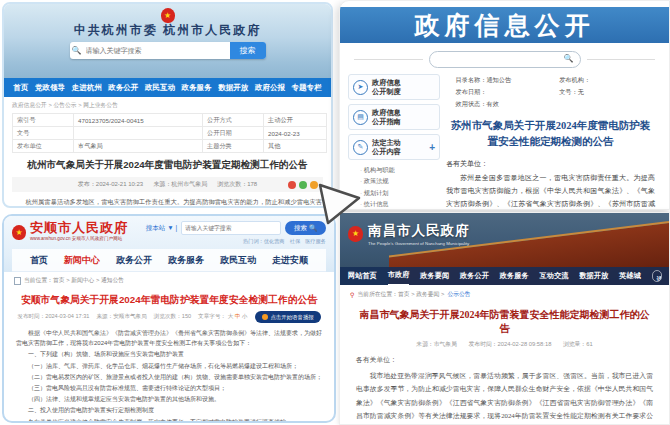  I want to click on source: 来源：市气象局, so click(436, 344).